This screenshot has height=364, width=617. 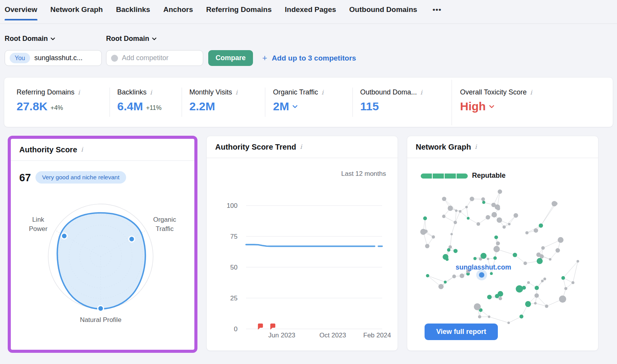 I want to click on chevron-down-icon, so click(x=53, y=39).